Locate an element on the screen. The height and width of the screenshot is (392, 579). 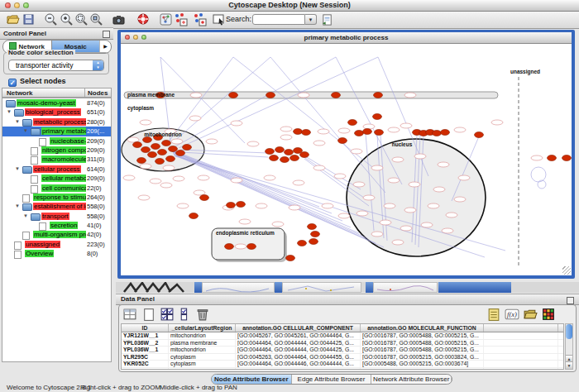
float-data-panel-icon is located at coordinates (571, 301).